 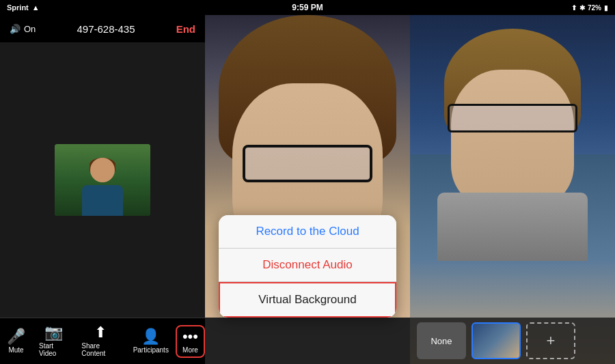 What do you see at coordinates (594, 8) in the screenshot?
I see `battery-label: 72%` at bounding box center [594, 8].